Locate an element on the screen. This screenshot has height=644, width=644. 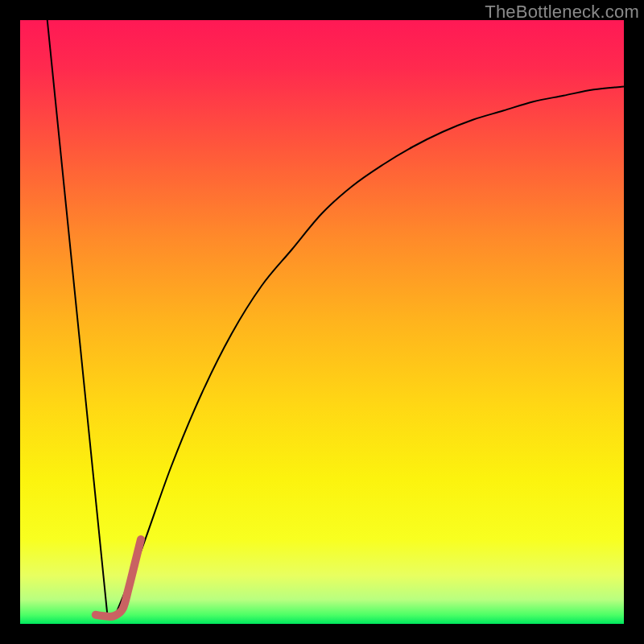
series-left-falling-line is located at coordinates (77, 319).